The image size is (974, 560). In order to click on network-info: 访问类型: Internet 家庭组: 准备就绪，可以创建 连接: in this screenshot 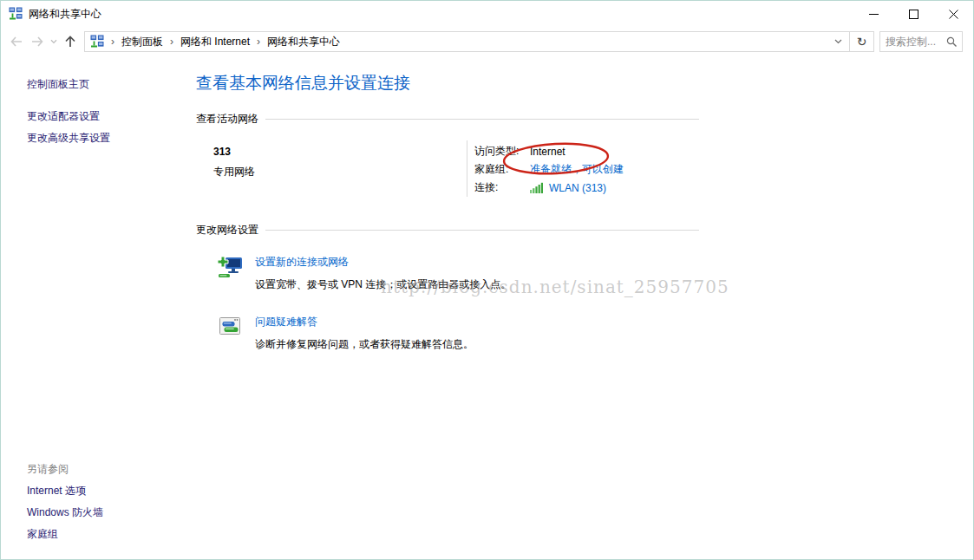, I will do `click(546, 168)`.